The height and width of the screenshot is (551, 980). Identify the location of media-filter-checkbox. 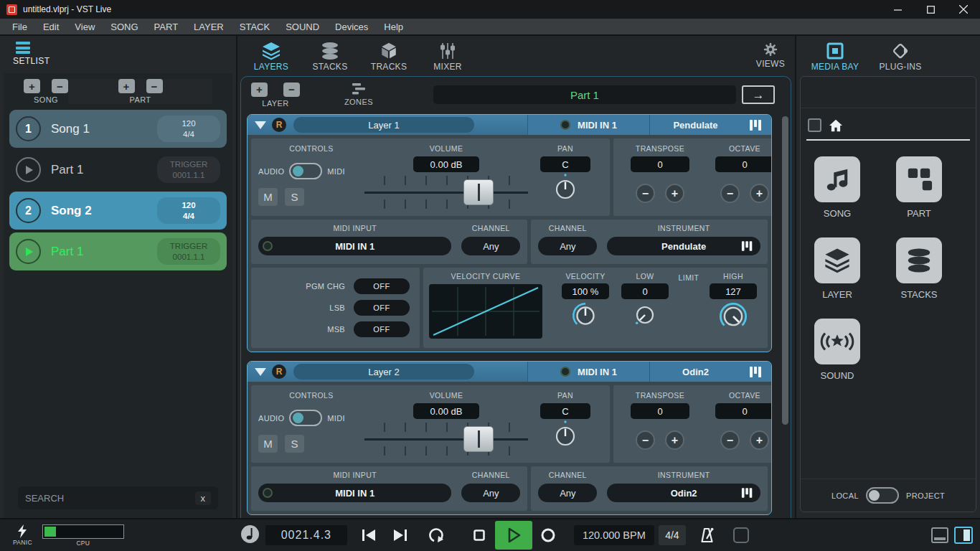
(815, 125).